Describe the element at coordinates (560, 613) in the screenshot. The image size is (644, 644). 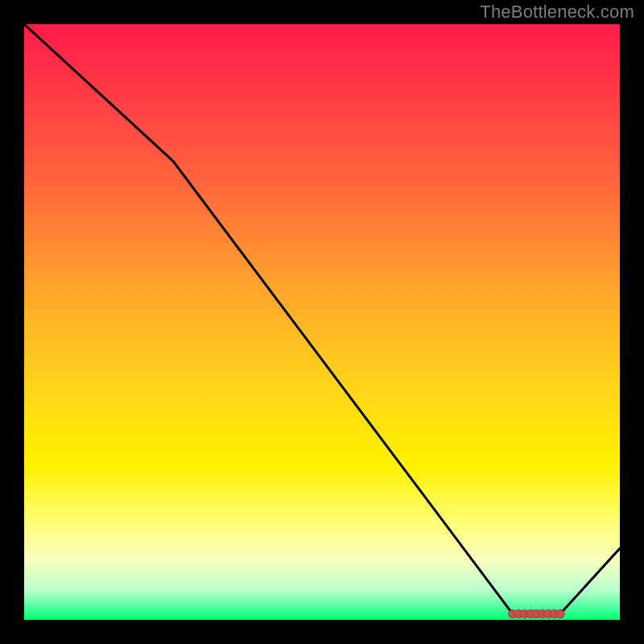
I see `marker-dot` at that location.